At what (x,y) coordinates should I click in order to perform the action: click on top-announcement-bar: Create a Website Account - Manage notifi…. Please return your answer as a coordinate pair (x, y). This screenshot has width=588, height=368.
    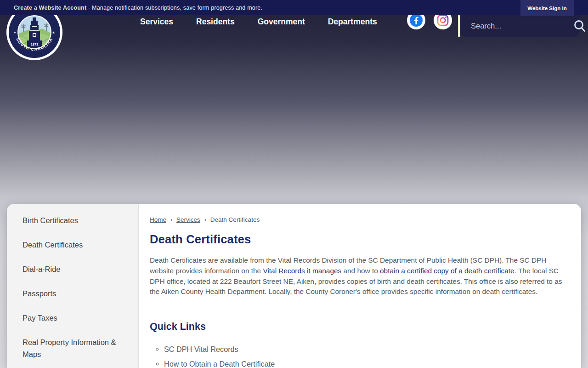
    Looking at the image, I should click on (294, 7).